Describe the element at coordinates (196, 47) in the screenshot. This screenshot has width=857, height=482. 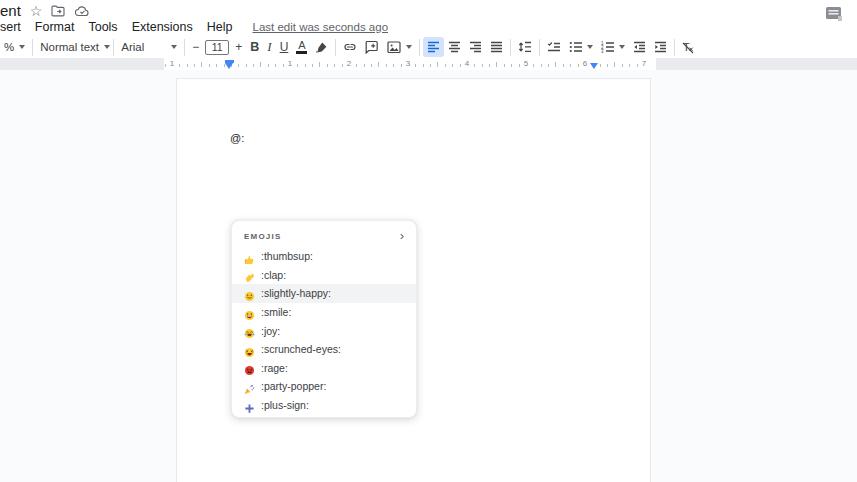
I see `font-size-decrease-button: −` at that location.